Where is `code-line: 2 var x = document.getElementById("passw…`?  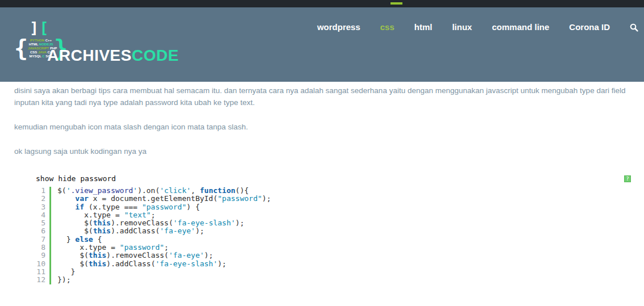
code-line: 2 var x = document.getElementById("passw… is located at coordinates (331, 199).